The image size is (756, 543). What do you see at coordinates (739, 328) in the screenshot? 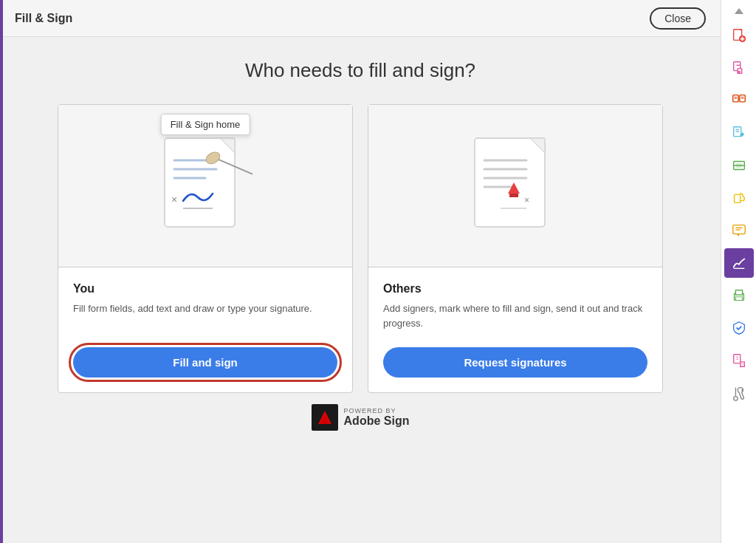
I see `sidebar-item-protect` at bounding box center [739, 328].